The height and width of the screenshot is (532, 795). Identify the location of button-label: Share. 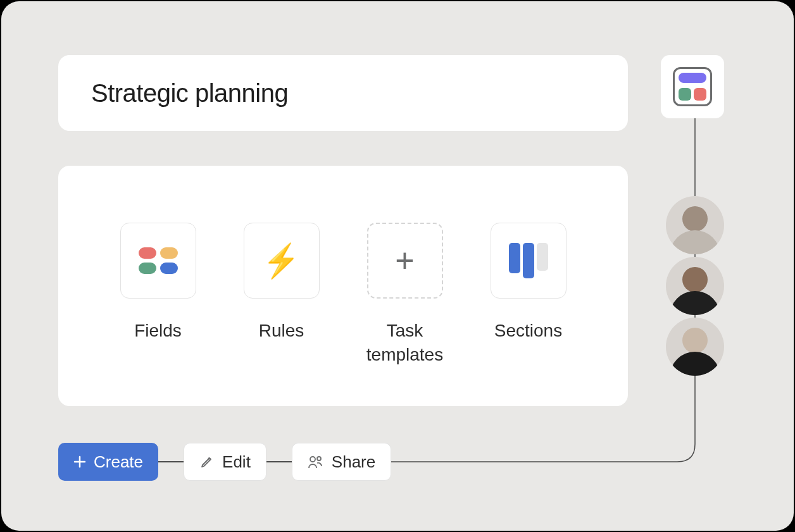
(353, 462).